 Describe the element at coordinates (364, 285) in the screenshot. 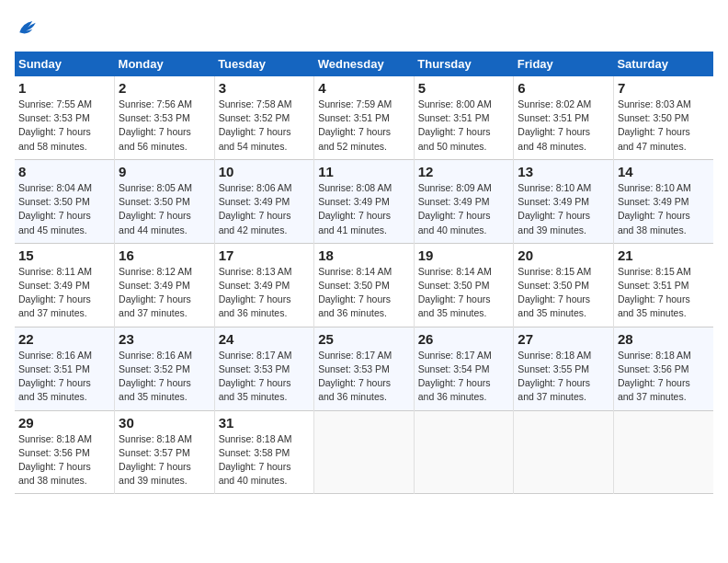

I see `calendar-week-3: 15Sunrise: 8:11 AMSunset: 3:49 PMDayligh…` at that location.